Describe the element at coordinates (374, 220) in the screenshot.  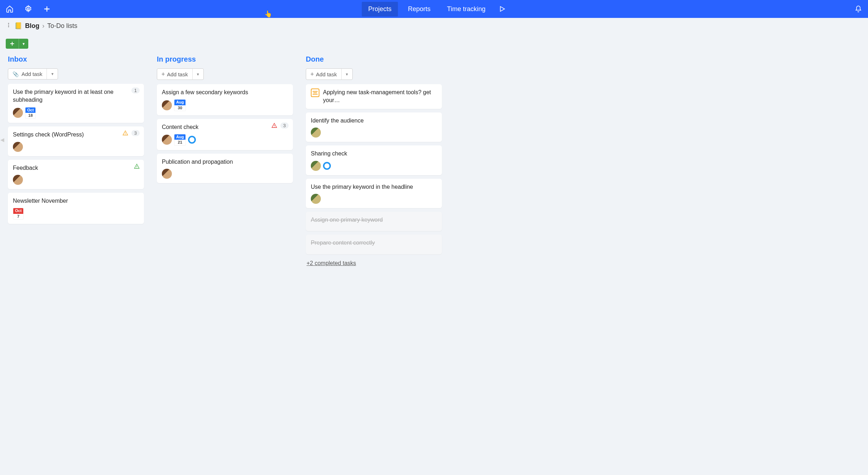
I see `card-title: Assign one primary keyword` at that location.